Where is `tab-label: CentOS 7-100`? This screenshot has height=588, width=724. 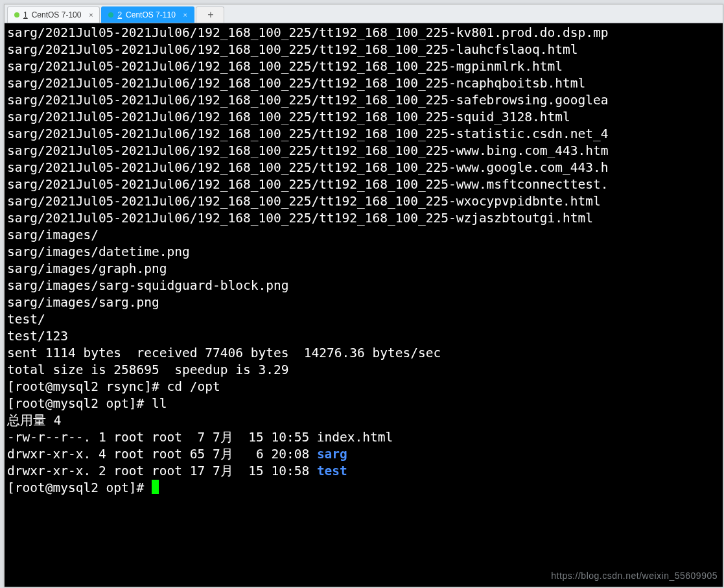
tab-label: CentOS 7-100 is located at coordinates (57, 15).